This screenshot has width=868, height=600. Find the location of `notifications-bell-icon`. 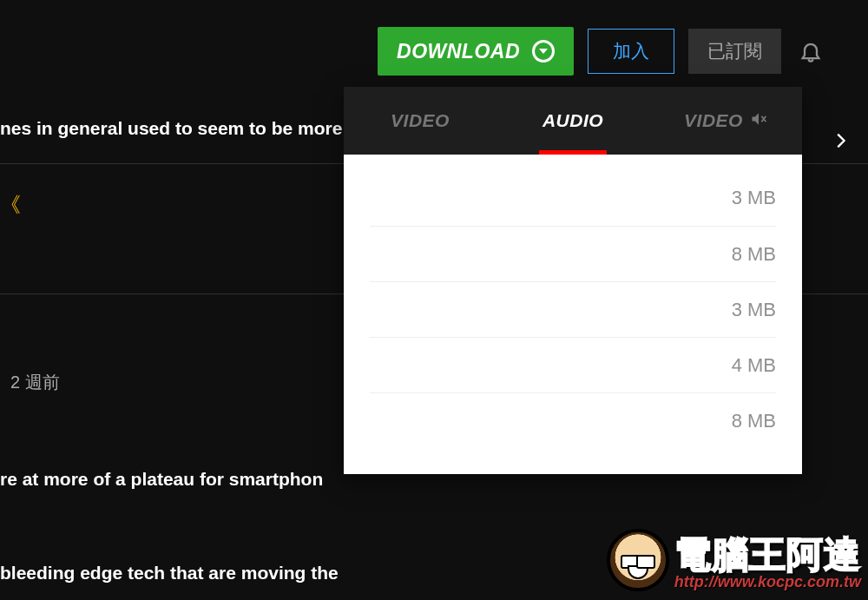

notifications-bell-icon is located at coordinates (811, 51).